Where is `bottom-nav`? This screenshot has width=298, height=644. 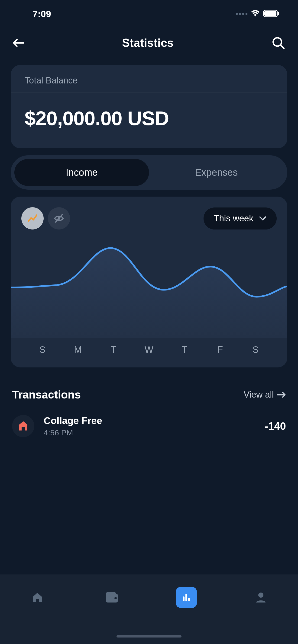
bottom-nav is located at coordinates (149, 609).